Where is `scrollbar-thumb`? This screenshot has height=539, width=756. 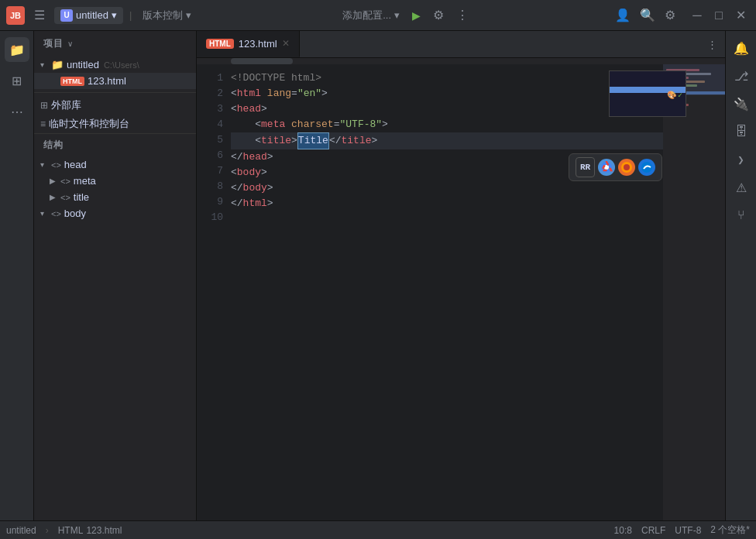 scrollbar-thumb is located at coordinates (262, 61).